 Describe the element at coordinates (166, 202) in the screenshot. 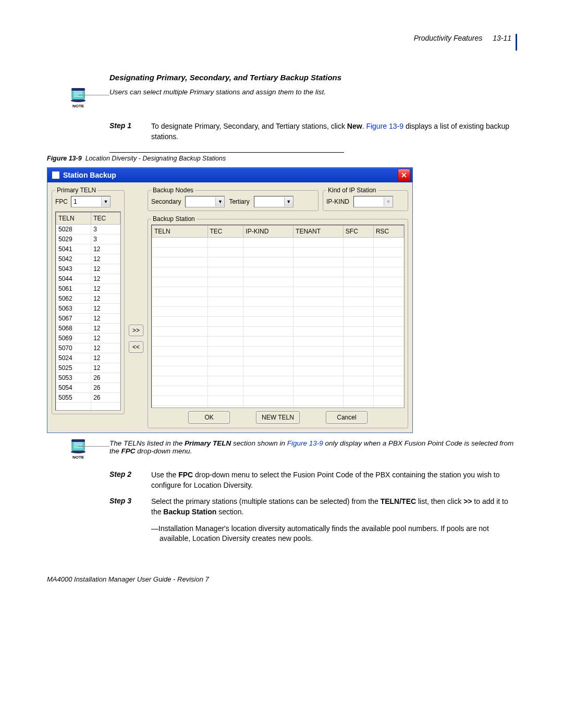

I see `secondary-label: Secondary` at that location.